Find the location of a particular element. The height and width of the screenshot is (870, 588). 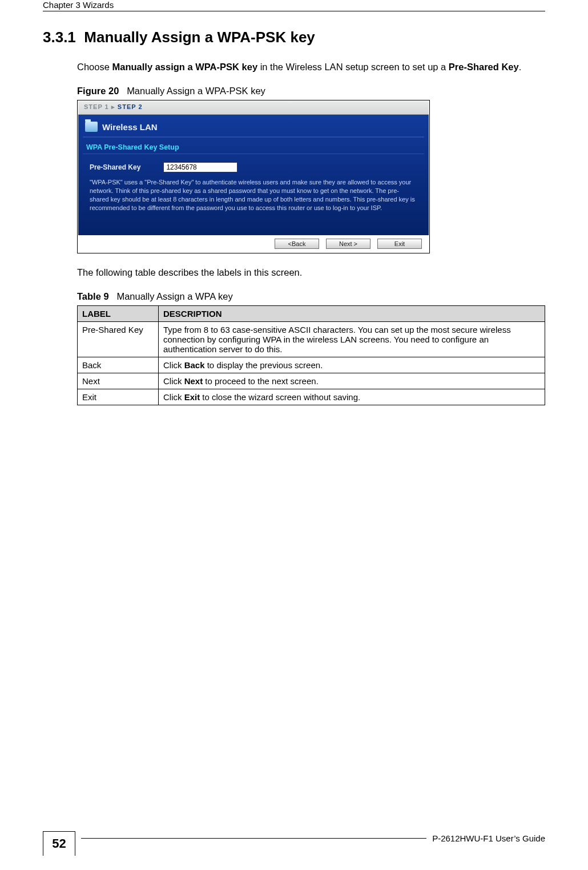

wizard-panel-title: Wireless LAN is located at coordinates (130, 127).